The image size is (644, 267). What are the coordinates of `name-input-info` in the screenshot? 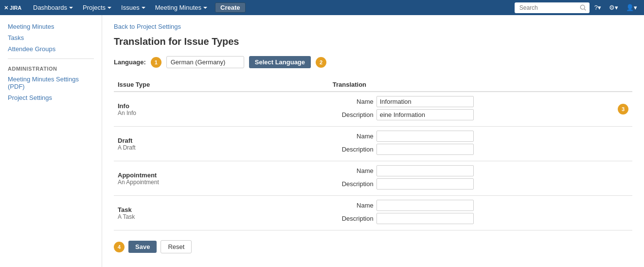 It's located at (425, 101).